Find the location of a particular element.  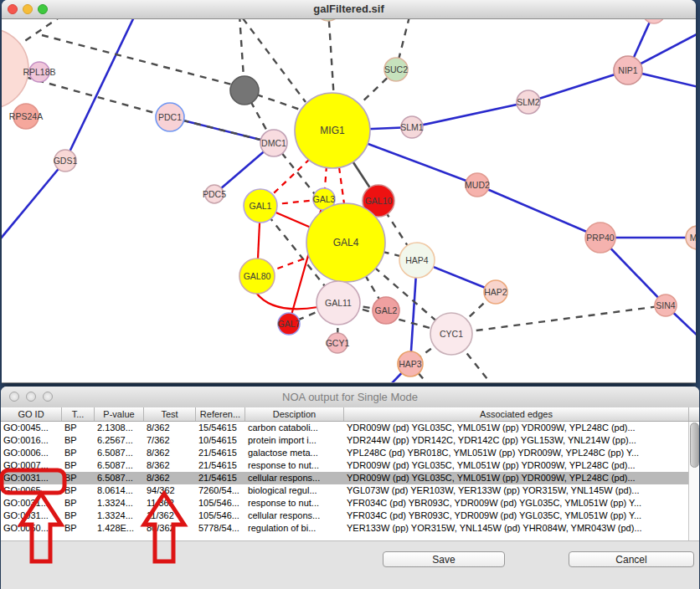

table-row: GO:0006...BP6.5087...8/36221/54615galact… is located at coordinates (345, 453).